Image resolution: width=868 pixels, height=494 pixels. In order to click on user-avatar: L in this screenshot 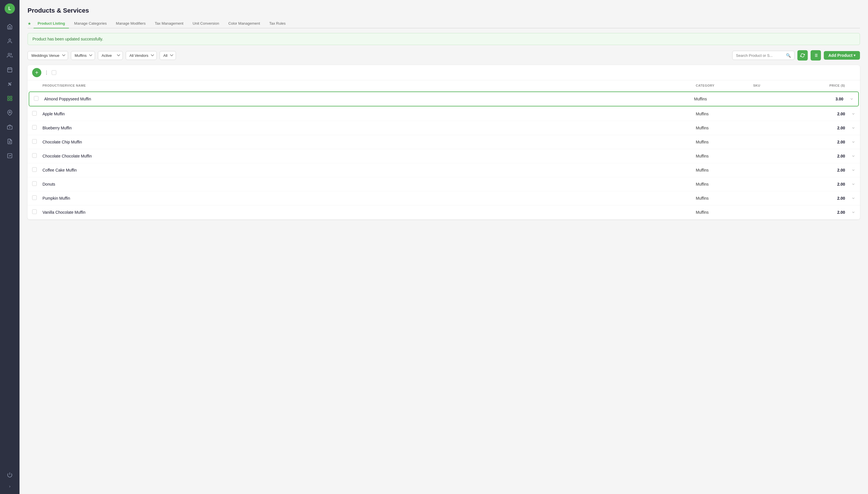, I will do `click(10, 9)`.